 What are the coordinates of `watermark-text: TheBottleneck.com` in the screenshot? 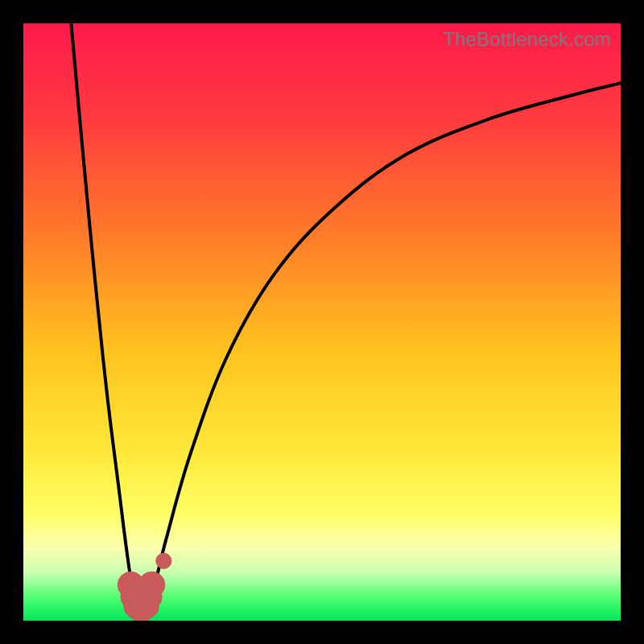 It's located at (526, 39).